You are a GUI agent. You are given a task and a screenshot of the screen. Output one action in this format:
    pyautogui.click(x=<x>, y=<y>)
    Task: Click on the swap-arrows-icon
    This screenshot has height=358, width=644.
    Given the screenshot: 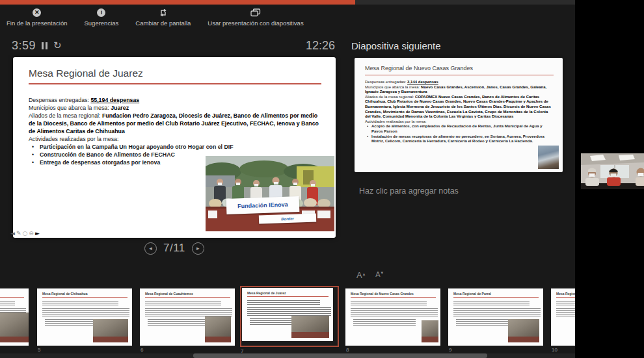 What is the action you would take?
    pyautogui.click(x=163, y=12)
    